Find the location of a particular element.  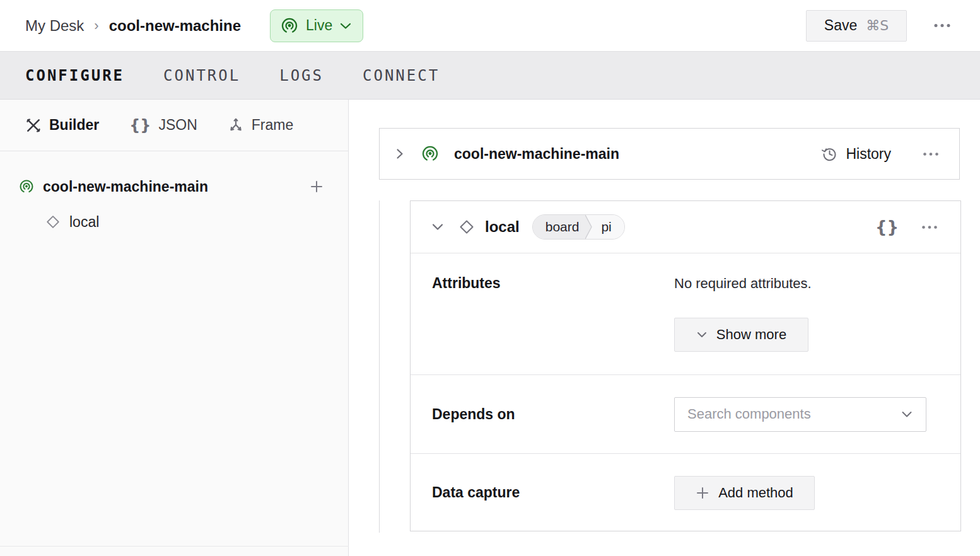

tree-item-local: local is located at coordinates (174, 222).